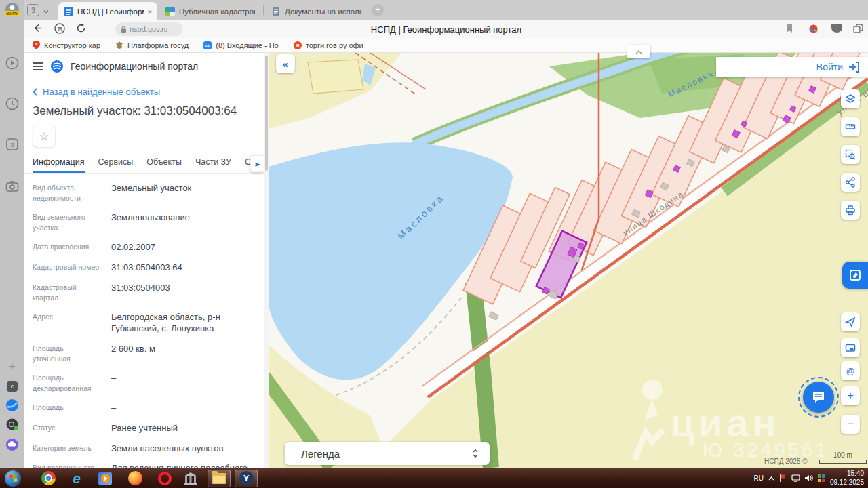 The width and height of the screenshot is (868, 488). What do you see at coordinates (297, 45) in the screenshot?
I see `svg-text: Я` at bounding box center [297, 45].